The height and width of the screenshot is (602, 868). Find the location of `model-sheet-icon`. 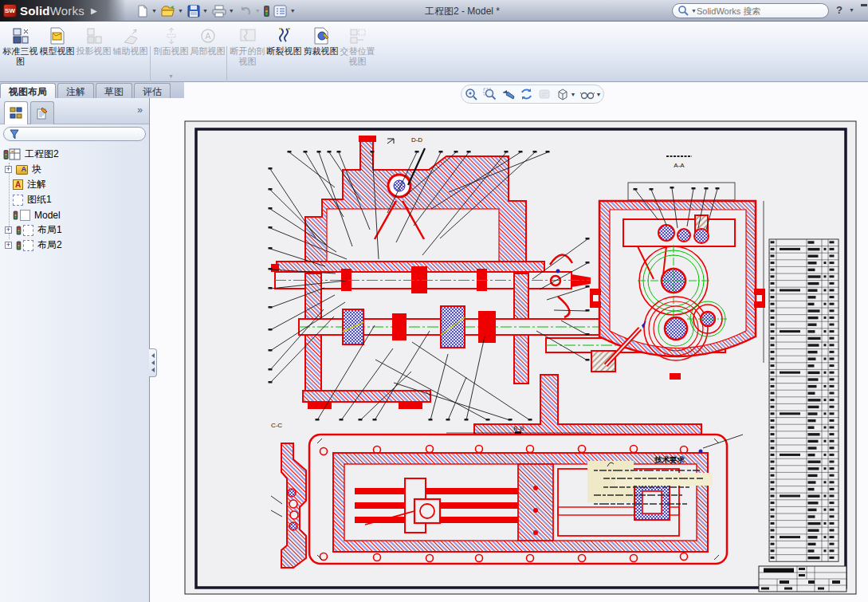

model-sheet-icon is located at coordinates (22, 215).